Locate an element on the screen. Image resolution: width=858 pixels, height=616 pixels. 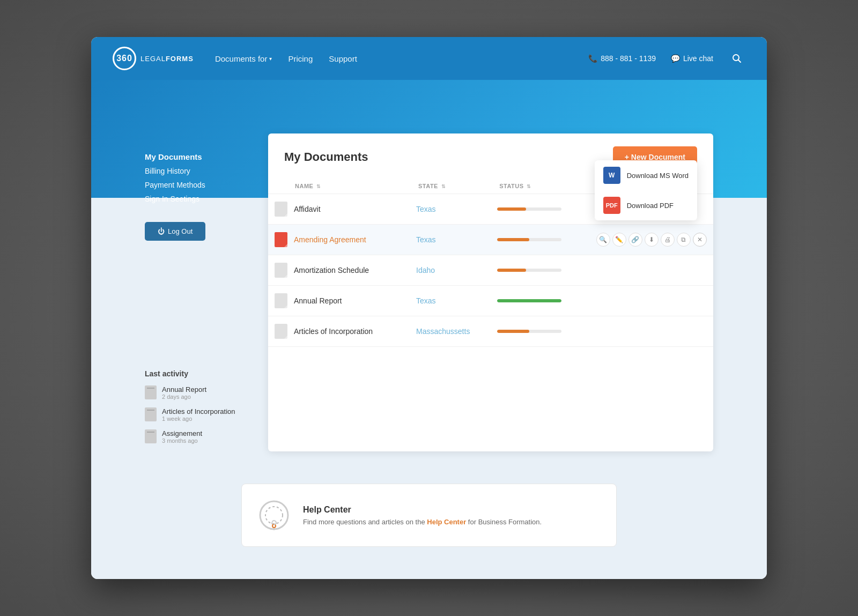
activity-item-time: 1 week ago is located at coordinates (198, 419).